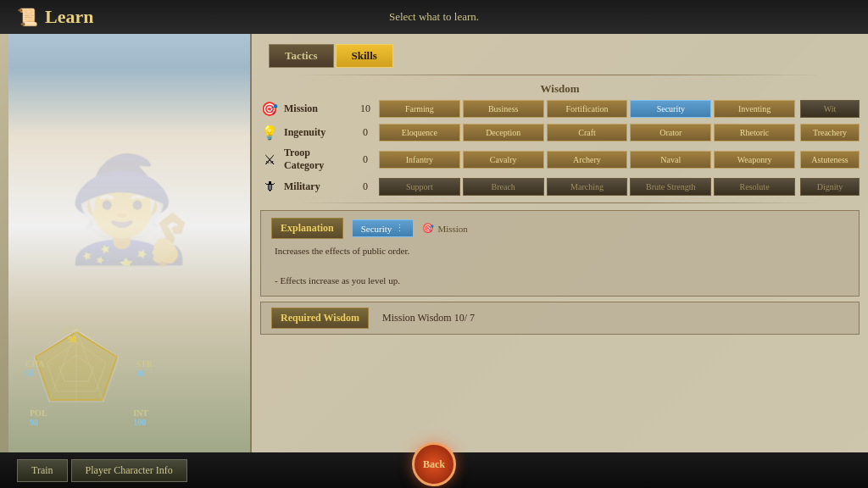 The height and width of the screenshot is (488, 868). I want to click on top-bar: 📜 Learn Select what to learn., so click(434, 17).